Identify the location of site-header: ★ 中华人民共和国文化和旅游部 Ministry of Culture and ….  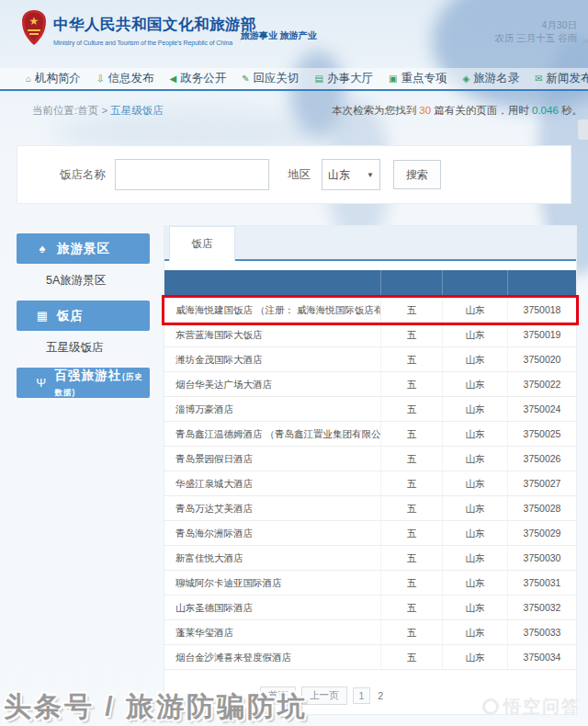
(294, 35).